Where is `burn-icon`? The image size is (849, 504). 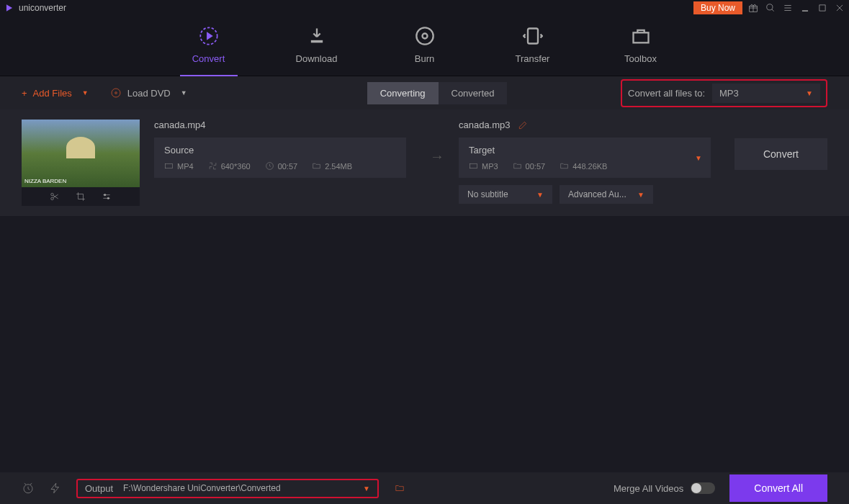
burn-icon is located at coordinates (425, 36).